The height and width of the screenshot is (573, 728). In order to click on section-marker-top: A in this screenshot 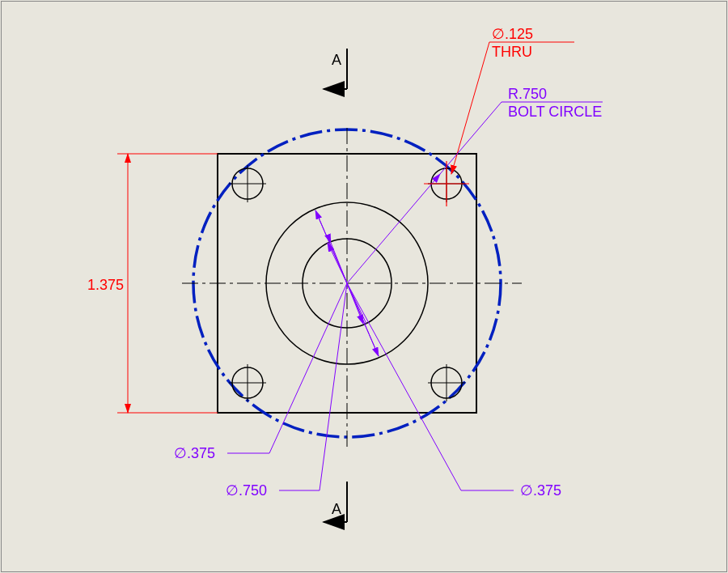, I will do `click(335, 69)`.